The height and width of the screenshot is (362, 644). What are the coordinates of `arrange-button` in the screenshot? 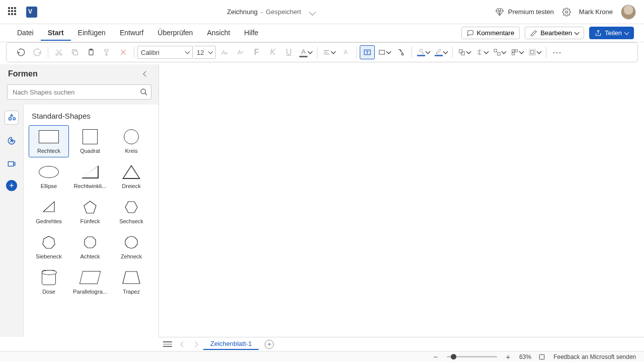 It's located at (464, 52).